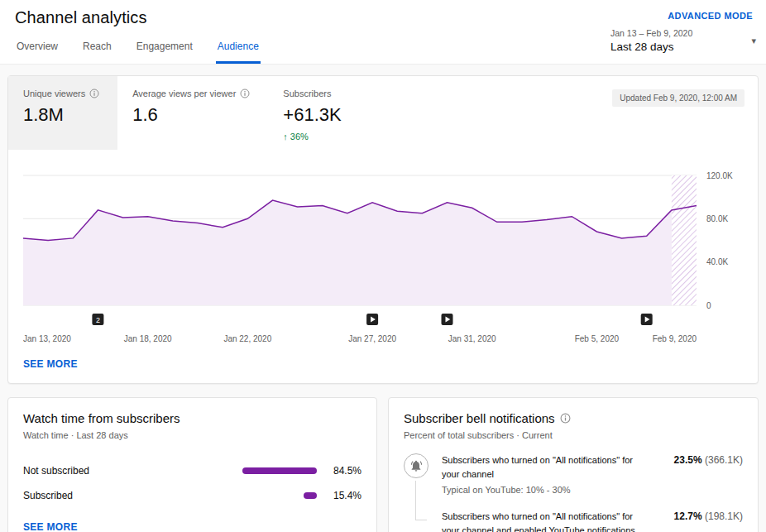  I want to click on card-subtitle: Percent of total subscribers · Current, so click(573, 435).